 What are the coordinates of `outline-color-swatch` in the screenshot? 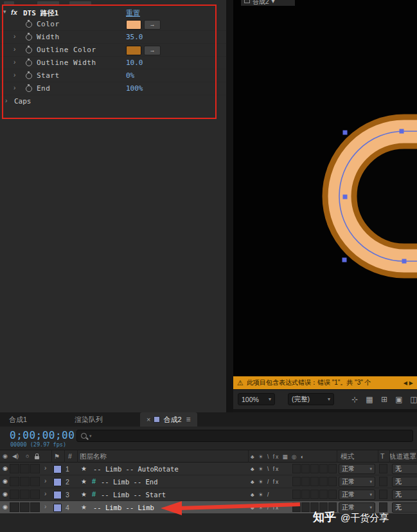 It's located at (134, 50).